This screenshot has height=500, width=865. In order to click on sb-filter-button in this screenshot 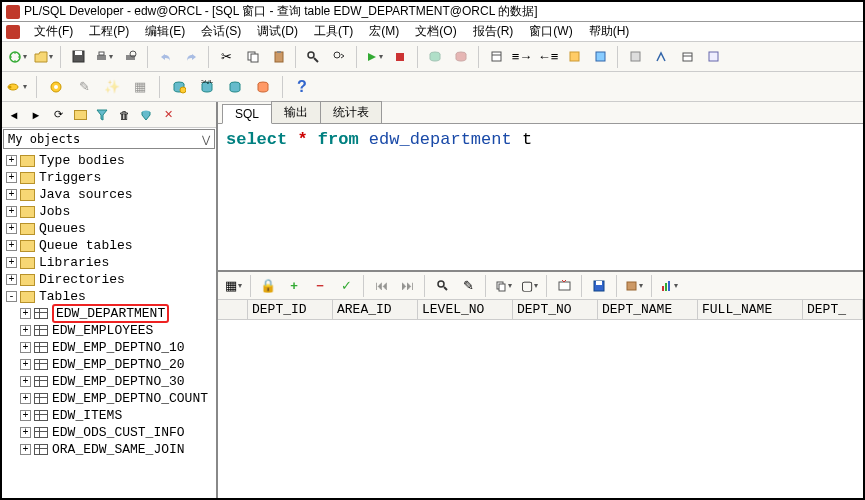, I will do `click(102, 115)`.